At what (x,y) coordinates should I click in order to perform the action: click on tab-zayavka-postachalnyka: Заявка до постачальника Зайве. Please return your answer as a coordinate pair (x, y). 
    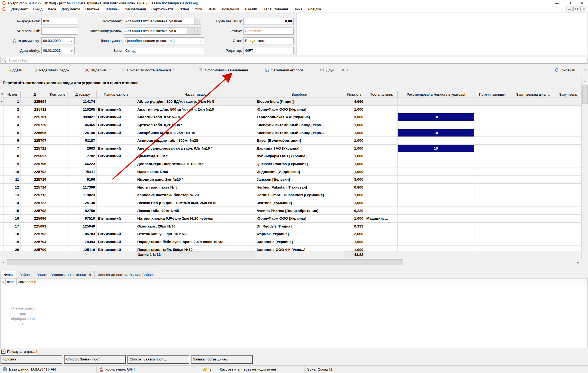
    Looking at the image, I should click on (126, 275).